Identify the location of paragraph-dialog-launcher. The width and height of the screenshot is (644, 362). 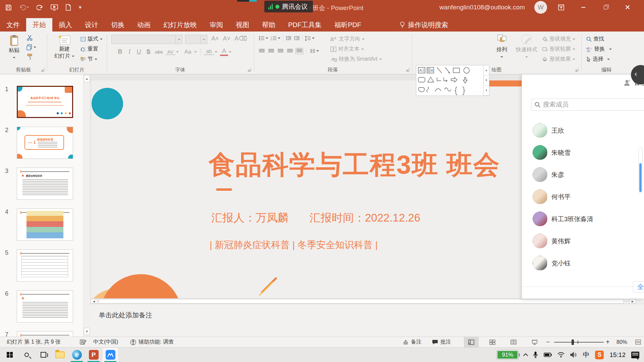
(408, 70).